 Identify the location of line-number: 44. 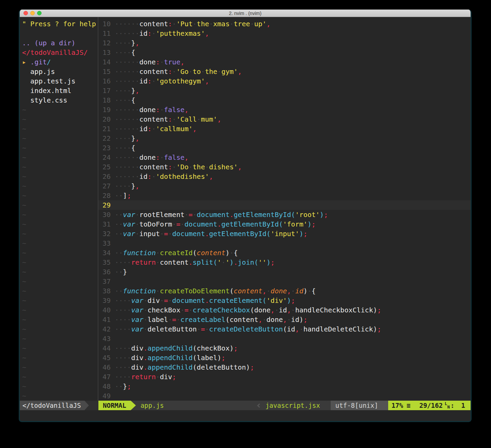
(105, 348).